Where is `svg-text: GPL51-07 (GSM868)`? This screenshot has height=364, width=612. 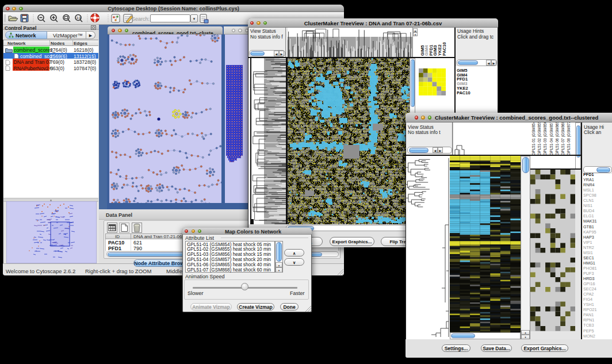
svg-text: GPL51-07 (GSM868) is located at coordinates (563, 139).